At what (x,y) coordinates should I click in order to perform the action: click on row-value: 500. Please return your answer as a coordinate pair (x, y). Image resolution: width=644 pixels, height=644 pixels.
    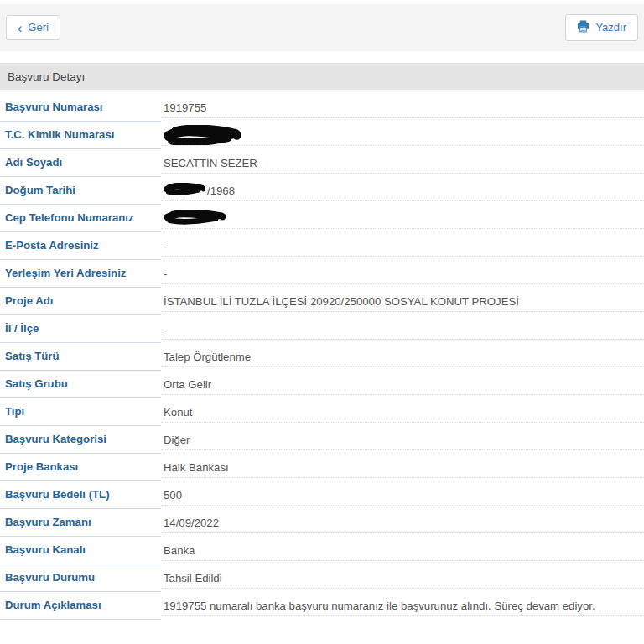
    Looking at the image, I should click on (402, 493).